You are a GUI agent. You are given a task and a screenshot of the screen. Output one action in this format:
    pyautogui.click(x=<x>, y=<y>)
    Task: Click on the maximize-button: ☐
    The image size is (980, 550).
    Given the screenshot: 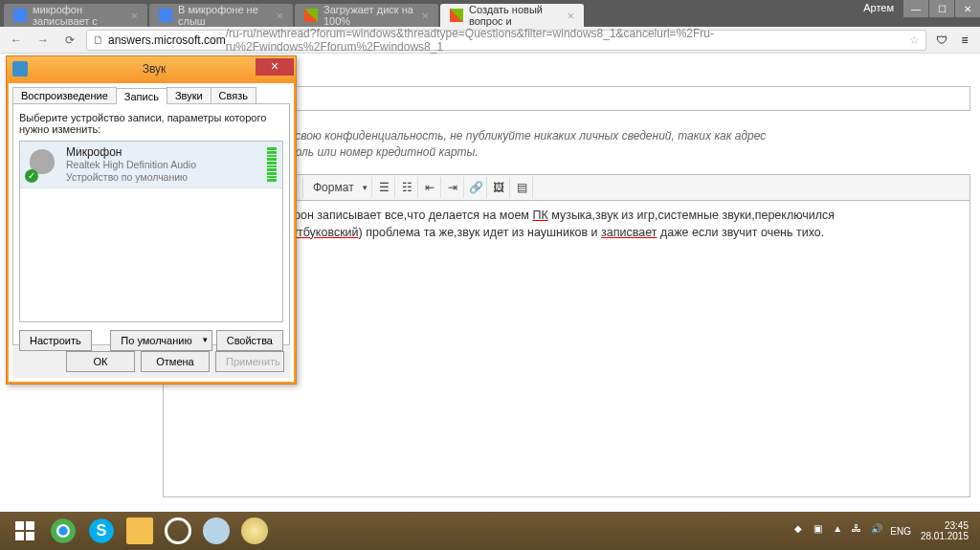 What is the action you would take?
    pyautogui.click(x=942, y=9)
    